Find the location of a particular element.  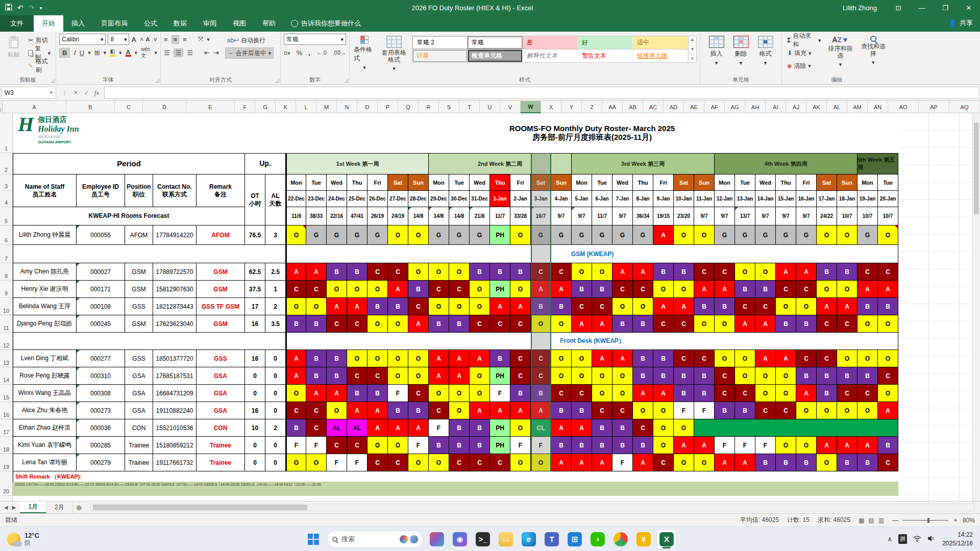

finance-app: ¥ is located at coordinates (644, 539).